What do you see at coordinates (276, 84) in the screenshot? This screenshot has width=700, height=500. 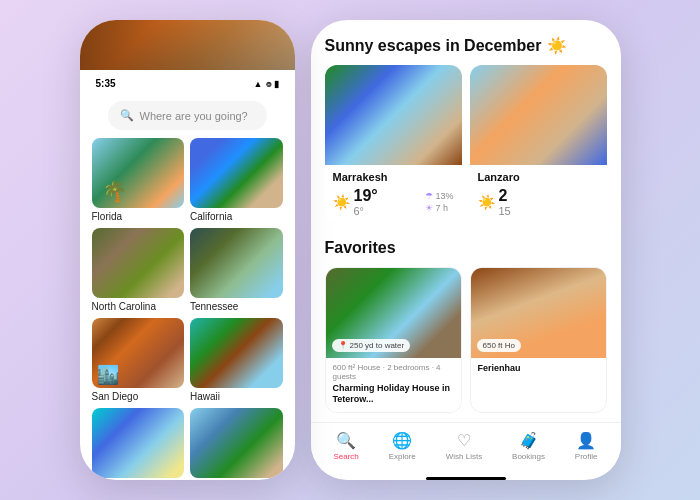 I see `battery-icon: ▮` at bounding box center [276, 84].